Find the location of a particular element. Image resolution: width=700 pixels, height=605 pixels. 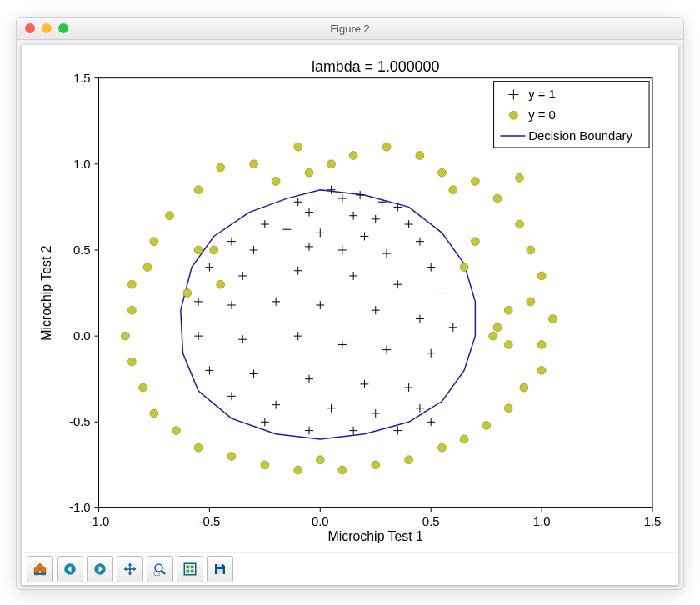

x-axis-label: Microchip Test 1 is located at coordinates (376, 537).